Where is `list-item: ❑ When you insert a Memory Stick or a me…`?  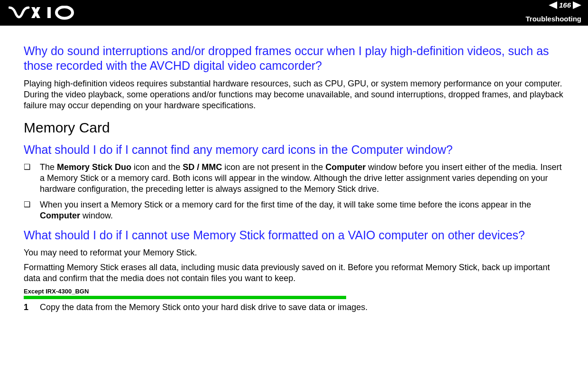
list-item: ❑ When you insert a Memory Stick or a me… is located at coordinates (294, 210).